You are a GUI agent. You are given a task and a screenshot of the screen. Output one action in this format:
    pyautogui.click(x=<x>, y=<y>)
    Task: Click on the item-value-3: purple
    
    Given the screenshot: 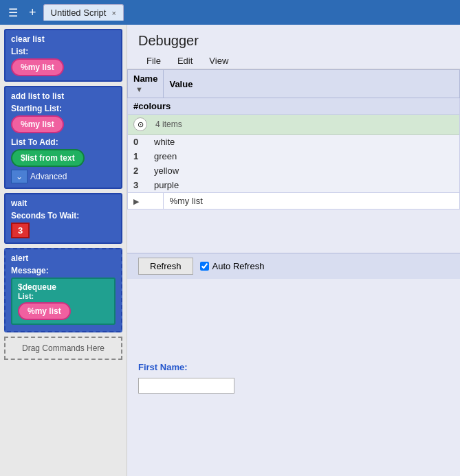 What is the action you would take?
    pyautogui.click(x=304, y=185)
    